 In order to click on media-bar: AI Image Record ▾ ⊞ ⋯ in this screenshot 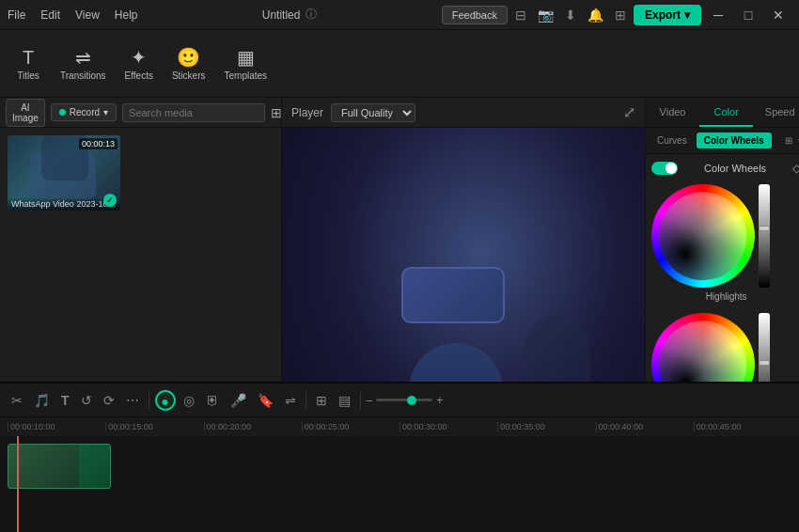, I will do `click(141, 113)`.